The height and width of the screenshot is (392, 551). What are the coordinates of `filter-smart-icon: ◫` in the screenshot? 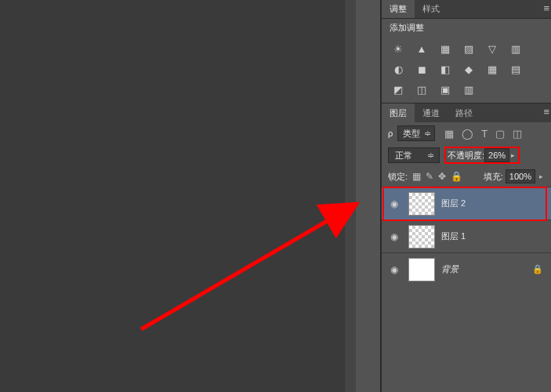 It's located at (517, 133).